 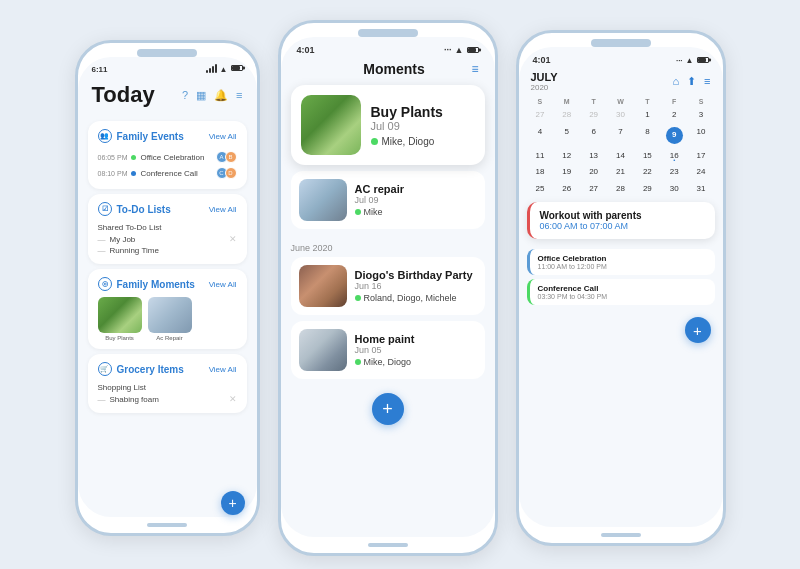 I want to click on cal-day: 17, so click(x=702, y=156).